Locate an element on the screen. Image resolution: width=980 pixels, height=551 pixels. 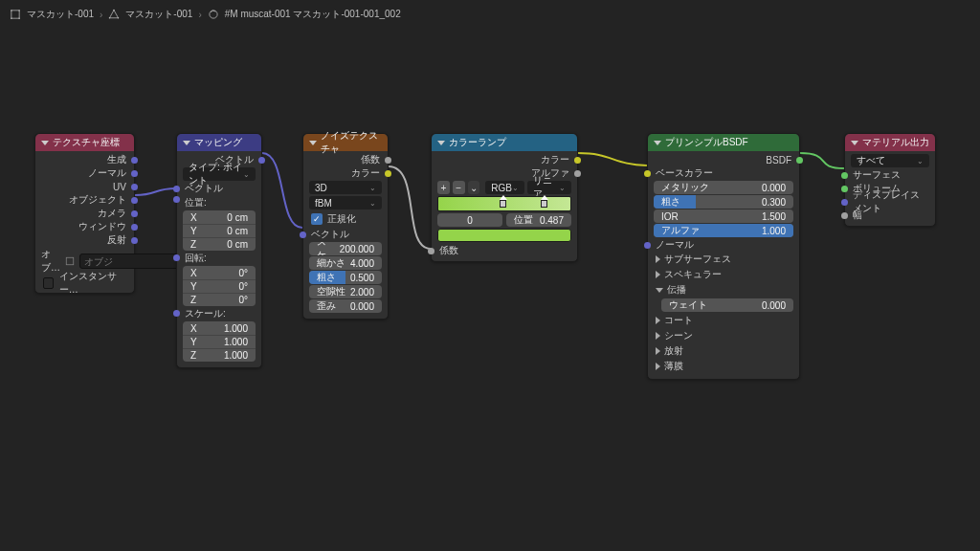
color-mode-dropdown: RGB⌄ is located at coordinates (505, 187).